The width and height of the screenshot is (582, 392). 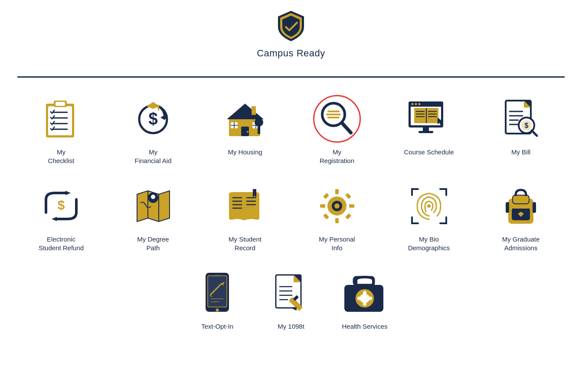 What do you see at coordinates (291, 53) in the screenshot?
I see `header-title: Campus Ready` at bounding box center [291, 53].